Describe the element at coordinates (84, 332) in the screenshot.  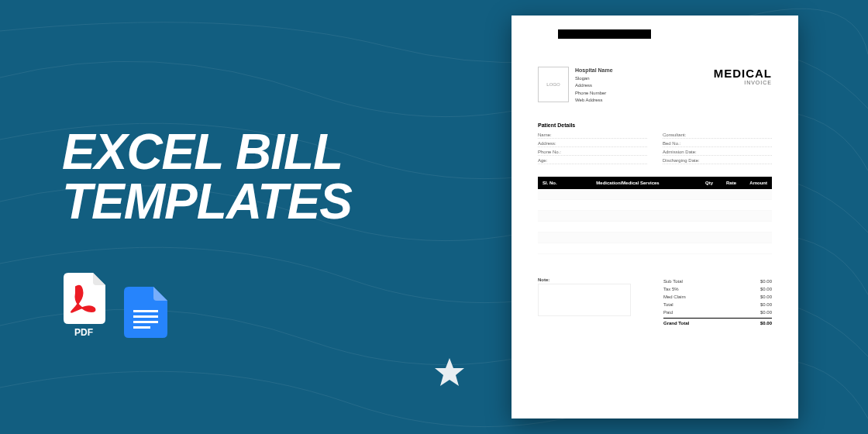
I see `pdf-label: PDF` at that location.